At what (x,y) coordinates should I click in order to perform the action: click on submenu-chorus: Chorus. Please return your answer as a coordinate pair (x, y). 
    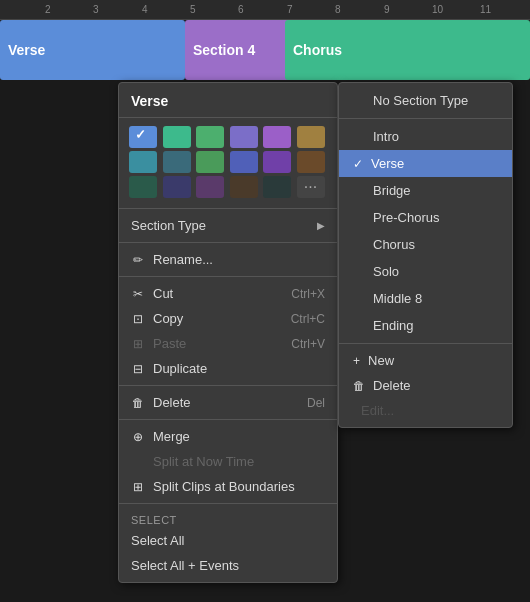
    Looking at the image, I should click on (426, 244).